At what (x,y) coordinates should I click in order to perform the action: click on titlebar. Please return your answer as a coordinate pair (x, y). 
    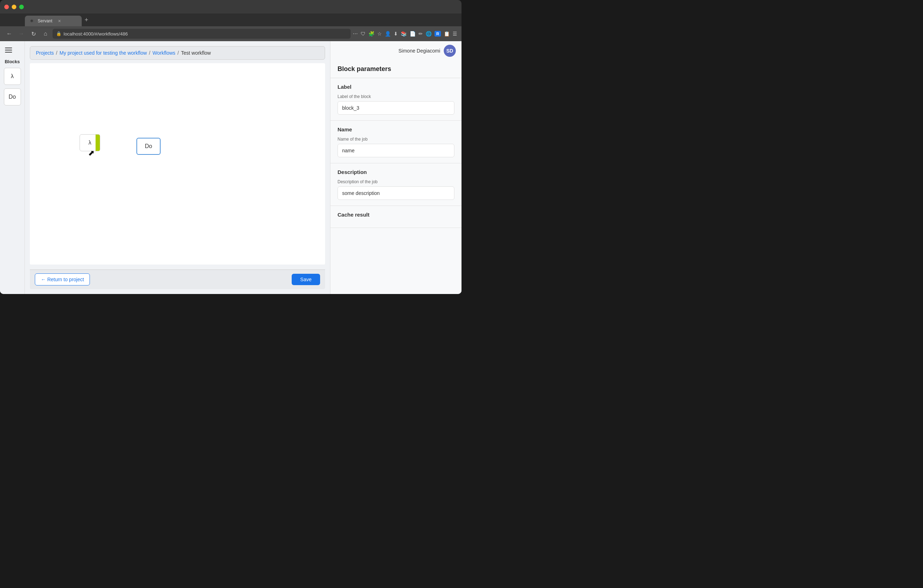
    Looking at the image, I should click on (231, 7).